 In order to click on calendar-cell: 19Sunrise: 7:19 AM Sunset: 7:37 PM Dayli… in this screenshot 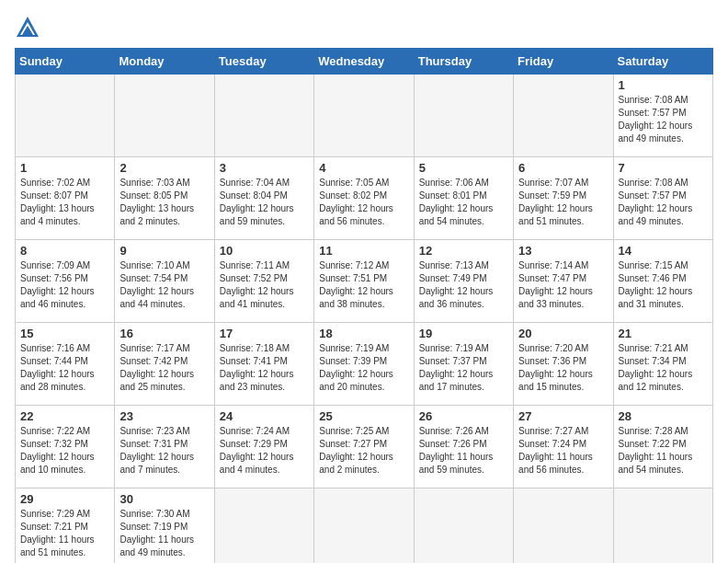, I will do `click(463, 364)`.